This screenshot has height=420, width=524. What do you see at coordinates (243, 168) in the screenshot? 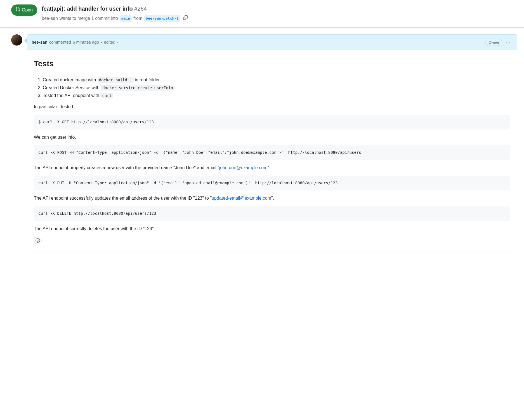
I see `email-link: john.doe@example.com` at bounding box center [243, 168].